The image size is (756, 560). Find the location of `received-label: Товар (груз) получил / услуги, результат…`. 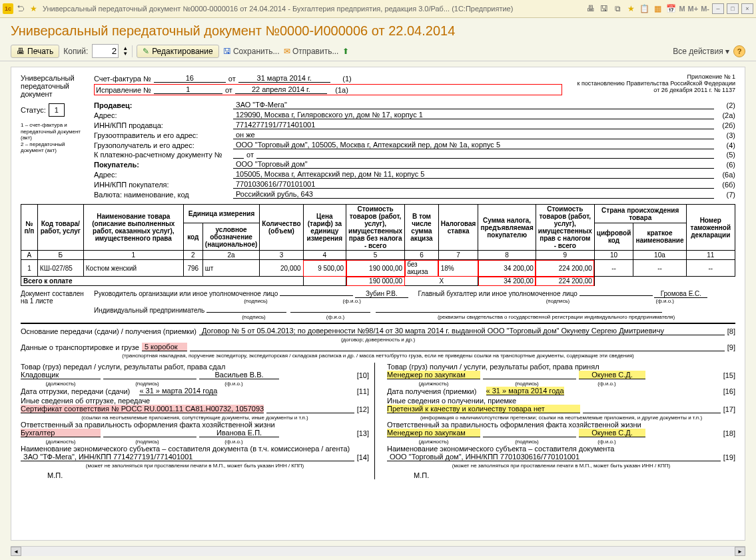

received-label: Товар (груз) получил / услуги, результат… is located at coordinates (561, 367).